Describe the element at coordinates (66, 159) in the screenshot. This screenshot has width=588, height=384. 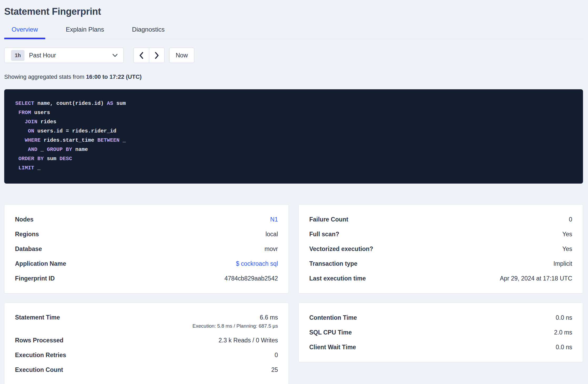
I see `sql-keyword: DESC` at that location.